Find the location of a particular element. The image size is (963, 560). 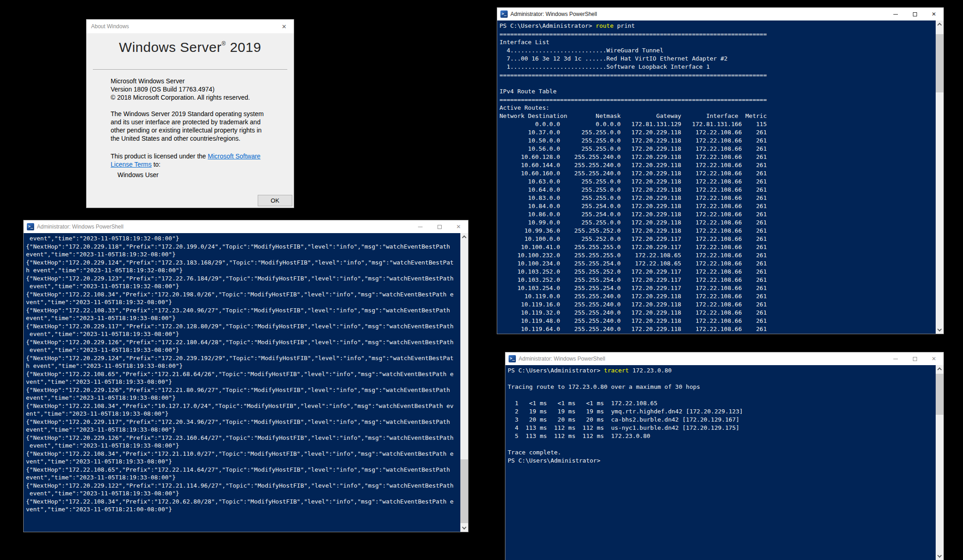

os-version-line: Version 1809 (OS Build 17763.4974) is located at coordinates (195, 89).